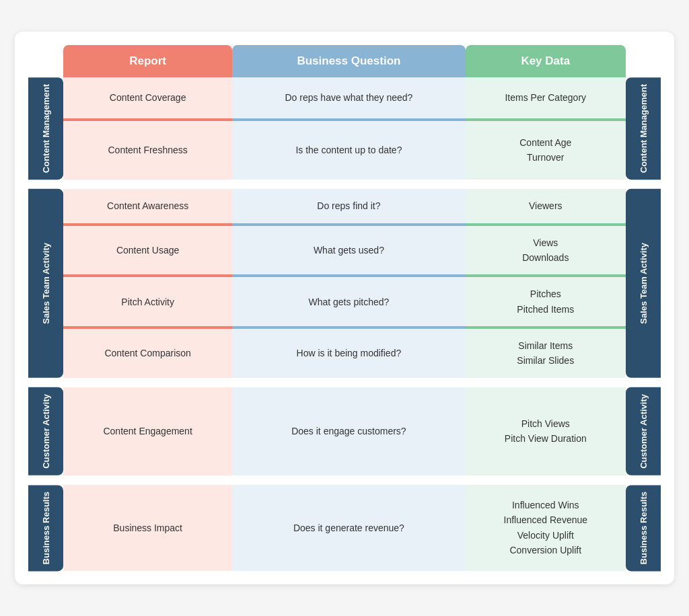 The height and width of the screenshot is (616, 689). Describe the element at coordinates (344, 206) in the screenshot. I see `table-row: Sales Team ActivityContent AwarenessDo r…` at that location.